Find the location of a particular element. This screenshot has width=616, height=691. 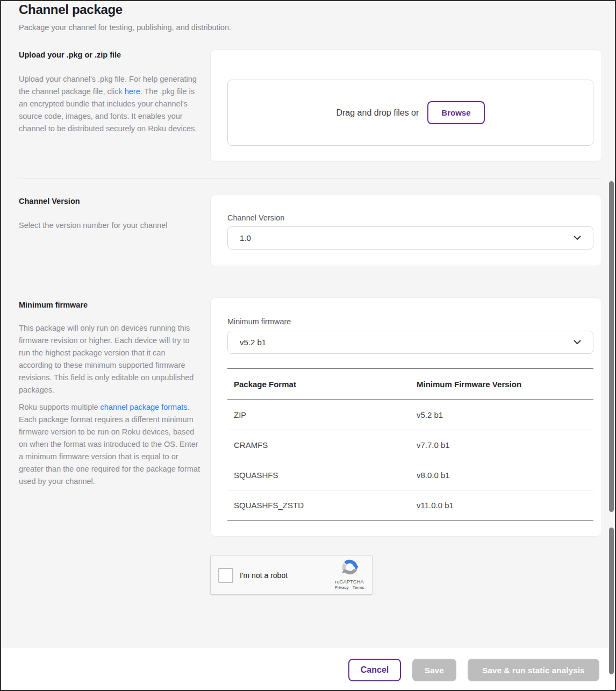

recaptcha-logo-icon is located at coordinates (349, 568).